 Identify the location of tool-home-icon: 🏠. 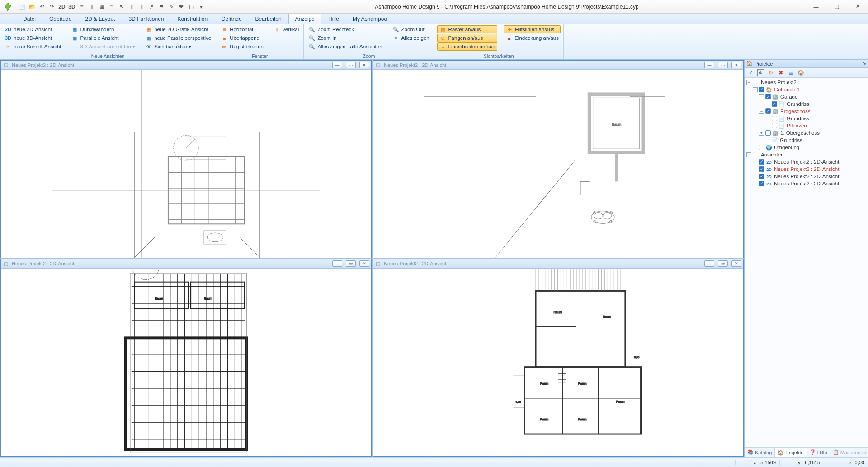
(801, 73).